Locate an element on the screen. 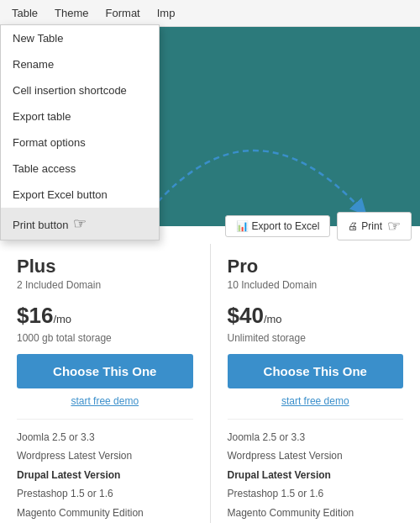 This screenshot has width=420, height=523. menu-item-theme: Theme is located at coordinates (71, 13).